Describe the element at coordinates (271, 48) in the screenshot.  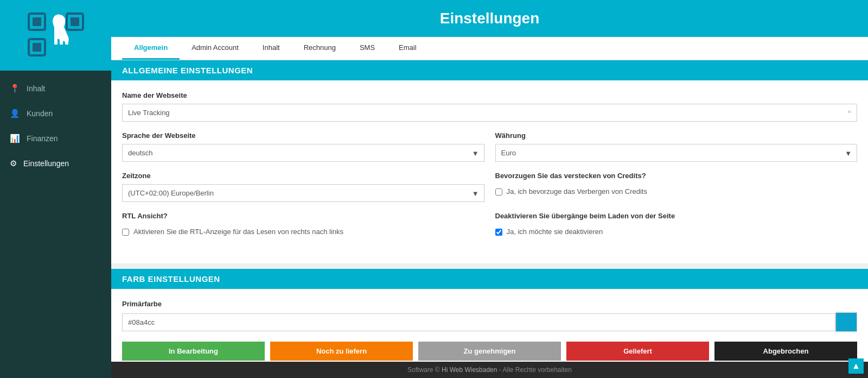
I see `tab-inhalt: Inhalt` at that location.